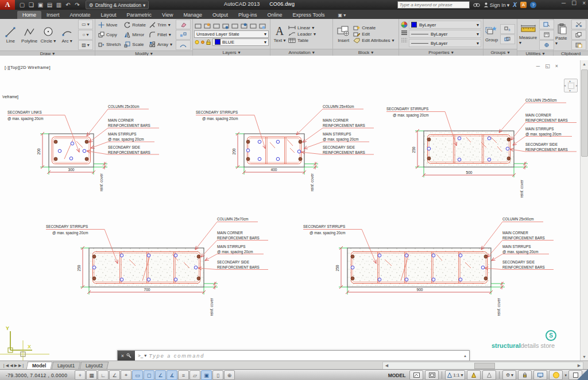  Describe the element at coordinates (241, 42) in the screenshot. I see `layer-dropdown: BLUE ▾` at that location.